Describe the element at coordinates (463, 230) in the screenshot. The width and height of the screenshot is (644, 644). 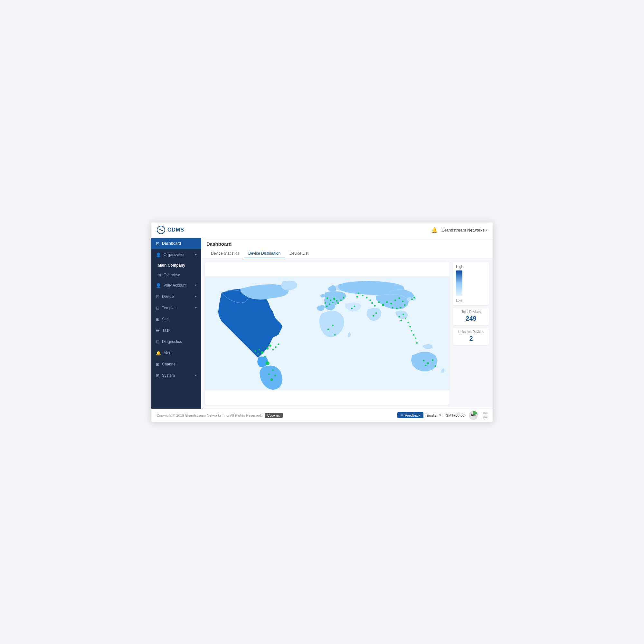
I see `user-name: Grandstream Networks` at that location.